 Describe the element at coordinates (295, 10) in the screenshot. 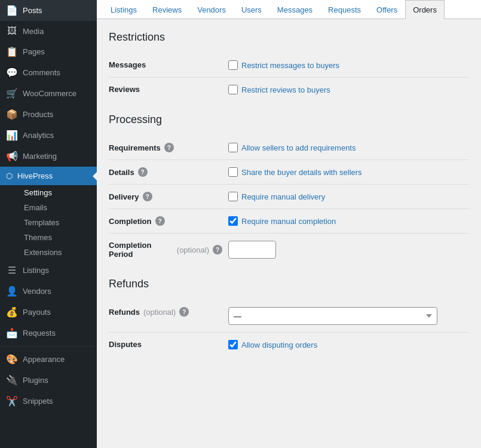

I see `tab-messages: Messages` at that location.